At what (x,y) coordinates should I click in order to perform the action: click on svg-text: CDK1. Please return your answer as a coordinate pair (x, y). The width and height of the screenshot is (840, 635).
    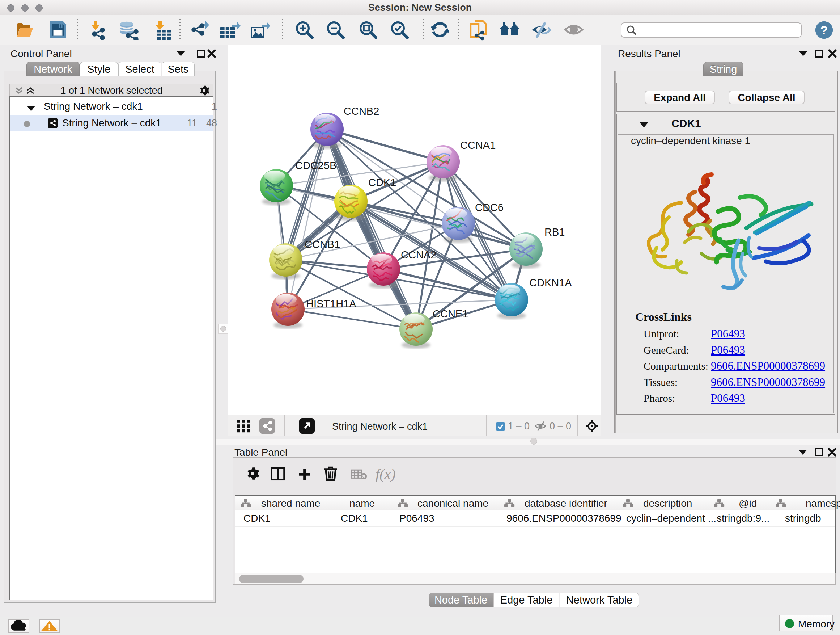
    Looking at the image, I should click on (382, 182).